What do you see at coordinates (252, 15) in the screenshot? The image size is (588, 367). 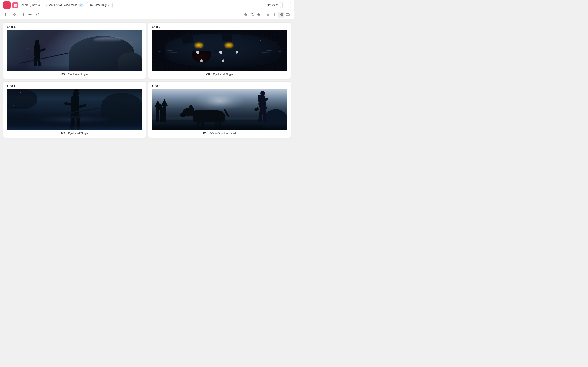 I see `zoom-controls` at bounding box center [252, 15].